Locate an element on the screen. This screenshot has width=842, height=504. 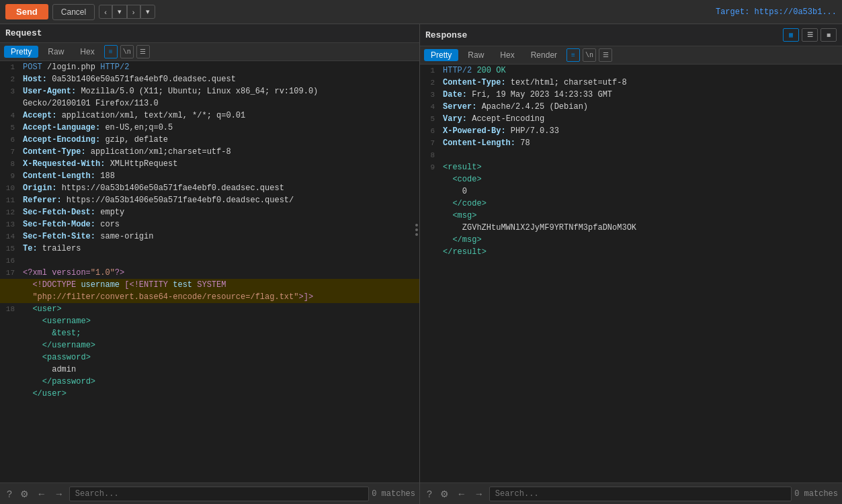
tab-response-render: Render is located at coordinates (544, 55).